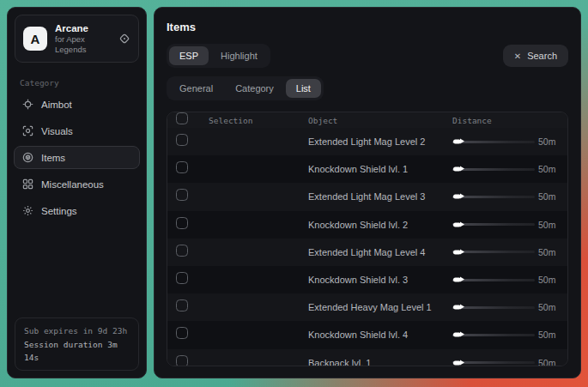 This screenshot has height=387, width=588. Describe the element at coordinates (77, 331) in the screenshot. I see `sub-expiry-text: Sub expires in 9d 23h` at that location.